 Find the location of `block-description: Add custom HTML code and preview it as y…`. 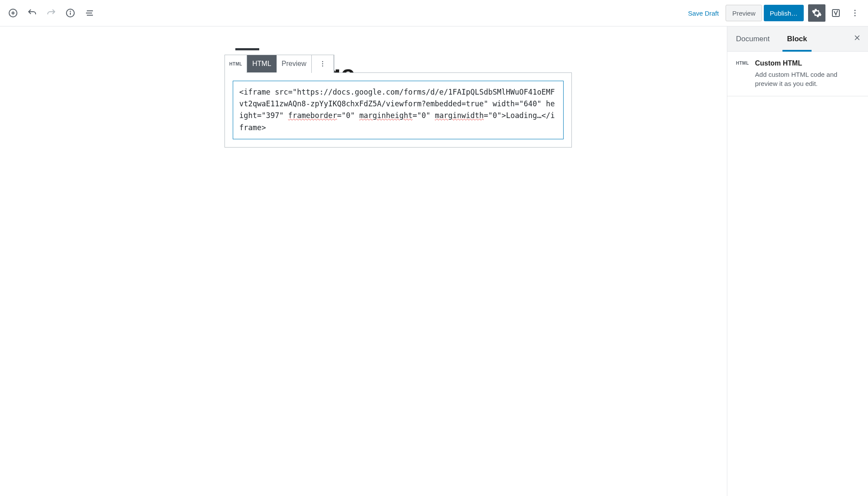

block-description: Add custom HTML code and preview it as y… is located at coordinates (807, 79).